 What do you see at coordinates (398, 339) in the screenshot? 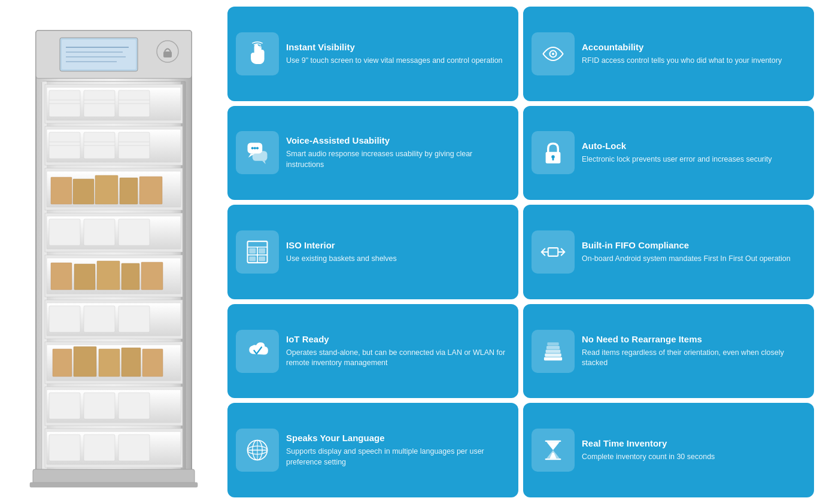
I see `feature-title-iot: IoT Ready` at bounding box center [398, 339].